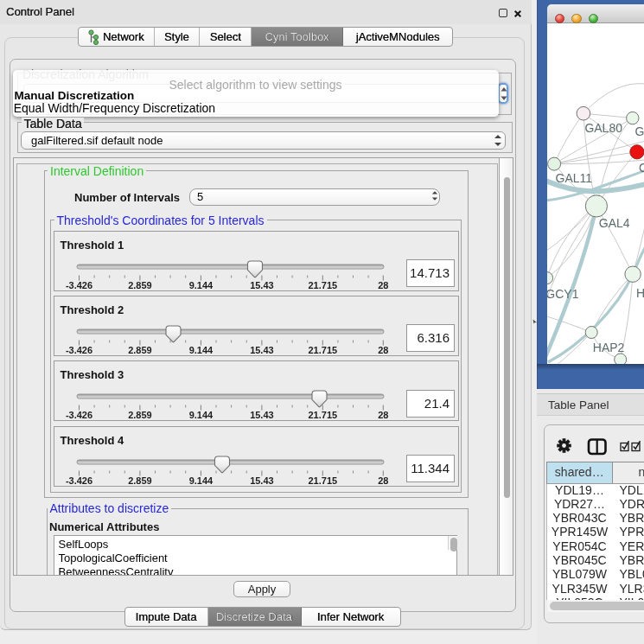 The image size is (644, 644). What do you see at coordinates (615, 223) in the screenshot?
I see `svg-text: GAL4` at bounding box center [615, 223].